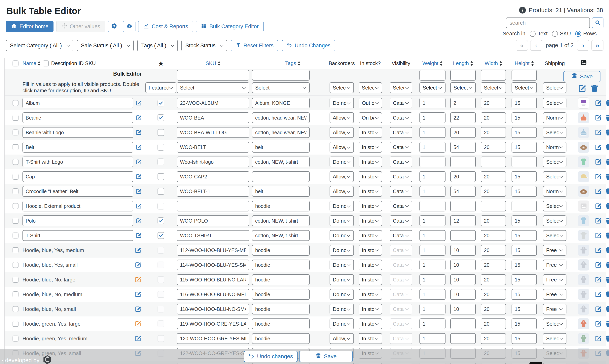 This screenshot has width=609, height=364. Describe the element at coordinates (105, 46) in the screenshot. I see `sale-status-filter-select: Sale Status ( All )` at that location.